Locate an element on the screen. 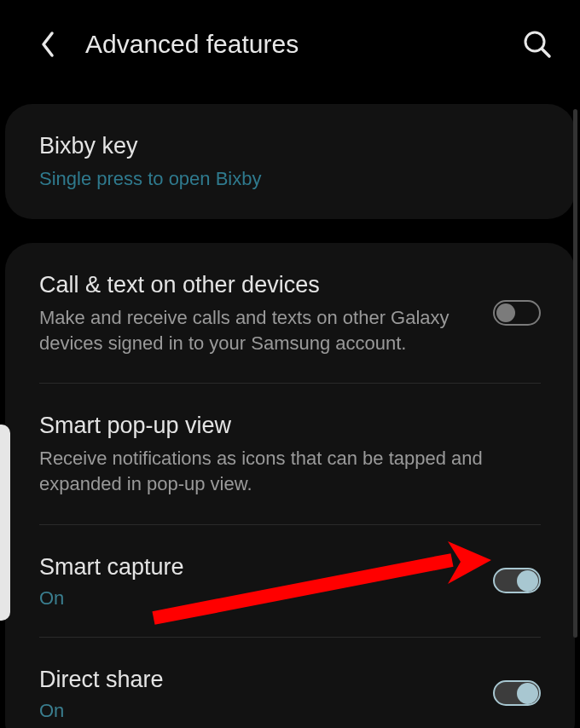  setting-title: Smart capture is located at coordinates (258, 568).